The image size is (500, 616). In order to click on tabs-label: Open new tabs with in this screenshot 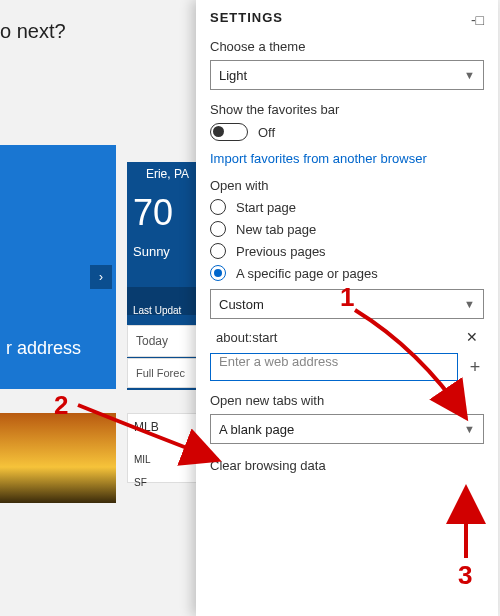, I will do `click(347, 400)`.